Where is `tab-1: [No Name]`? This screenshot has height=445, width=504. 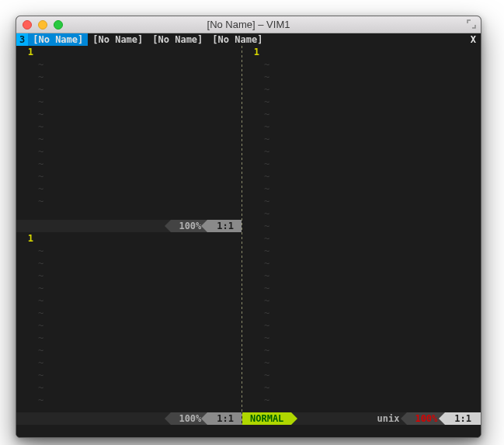 tab-1: [No Name] is located at coordinates (57, 40).